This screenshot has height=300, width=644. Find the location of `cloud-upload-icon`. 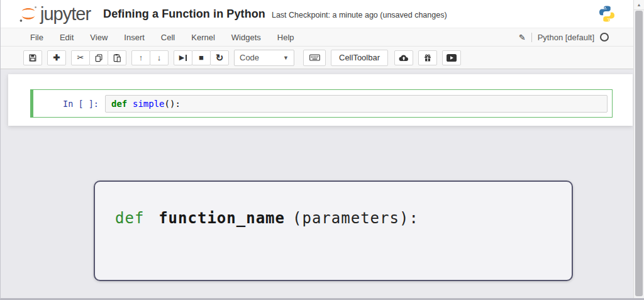

cloud-upload-icon is located at coordinates (404, 58).